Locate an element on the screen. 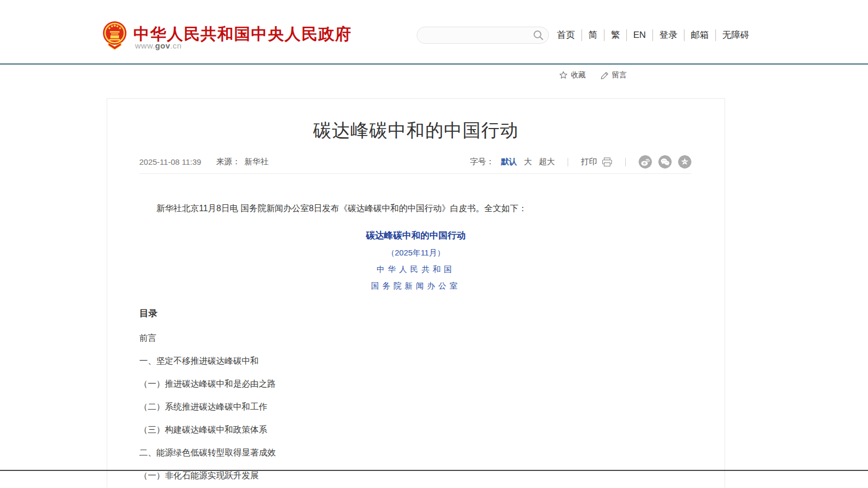 This screenshot has width=868, height=488. article-source: 来源： 新华社 is located at coordinates (242, 162).